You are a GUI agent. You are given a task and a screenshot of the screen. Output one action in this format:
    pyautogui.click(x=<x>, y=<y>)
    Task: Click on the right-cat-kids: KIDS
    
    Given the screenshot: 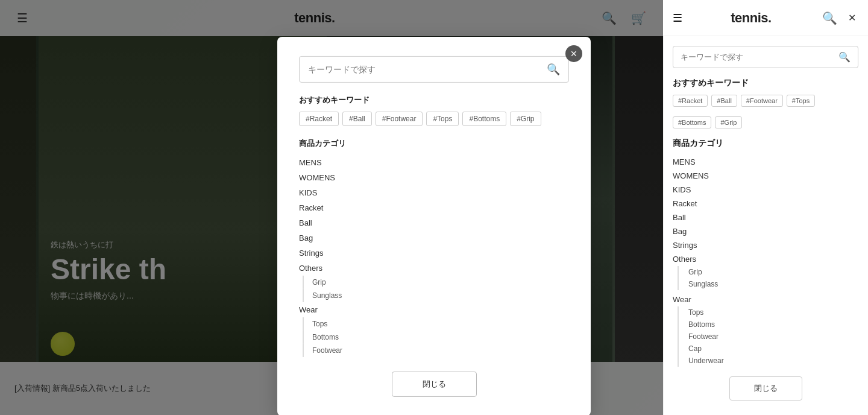 What is the action you would take?
    pyautogui.click(x=766, y=189)
    